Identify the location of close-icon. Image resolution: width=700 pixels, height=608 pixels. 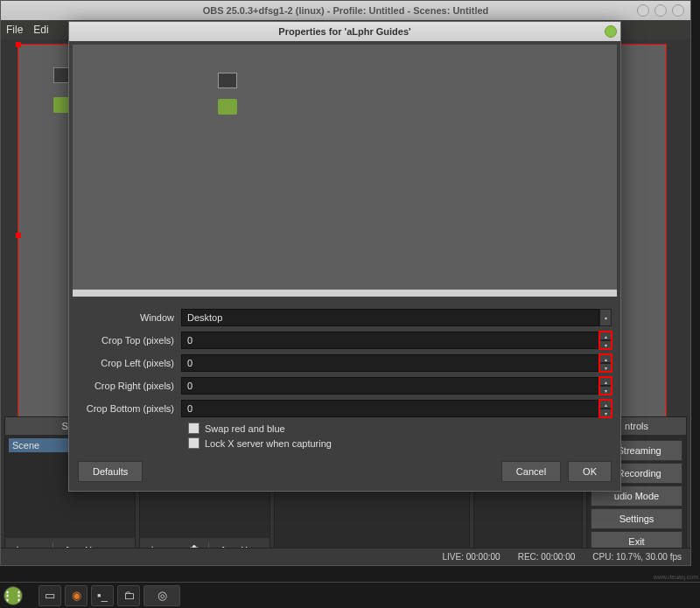
(678, 10).